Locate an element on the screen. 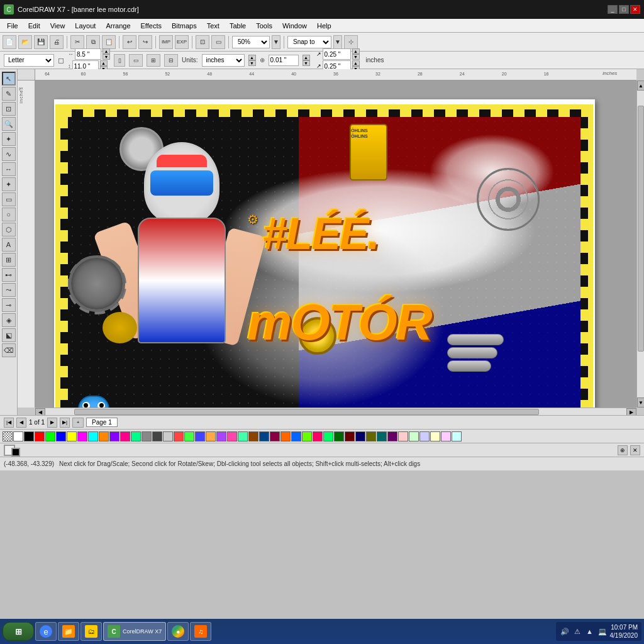 The width and height of the screenshot is (644, 644). units-select: inches mm cm pixels is located at coordinates (223, 60).